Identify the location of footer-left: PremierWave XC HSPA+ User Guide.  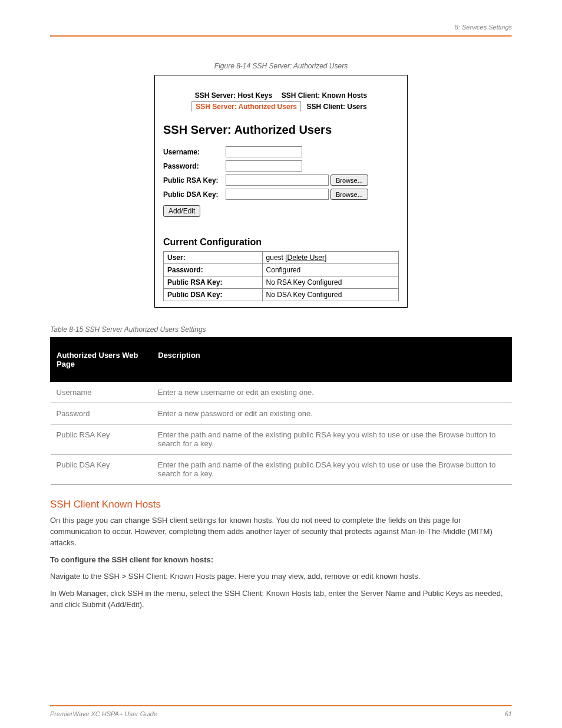
(104, 714).